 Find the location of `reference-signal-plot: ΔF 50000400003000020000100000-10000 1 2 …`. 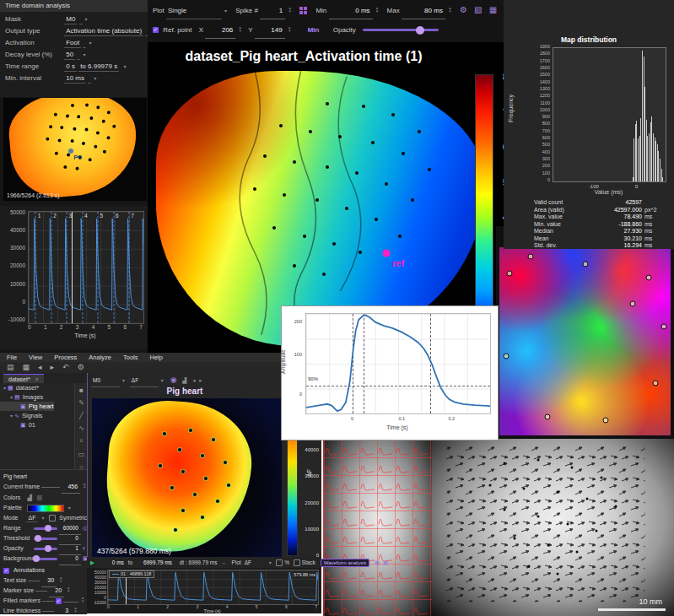

reference-signal-plot: ΔF 50000400003000020000100000-10000 1 2 … is located at coordinates (74, 278).